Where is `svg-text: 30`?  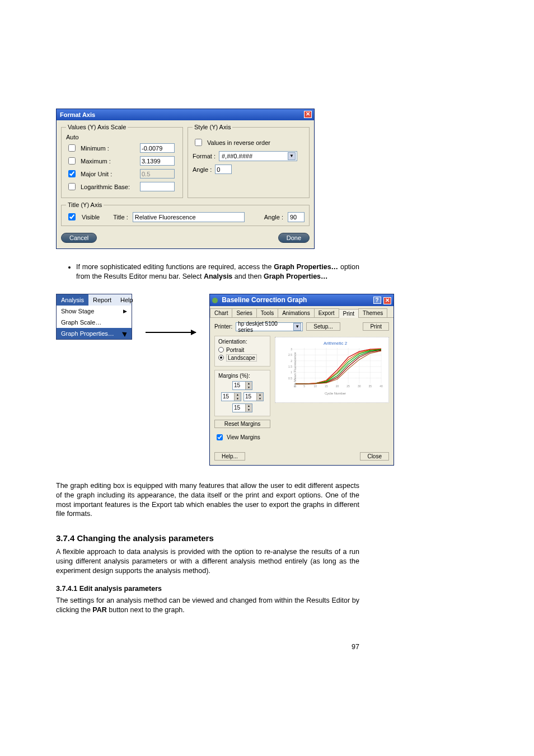
svg-text: 30 is located at coordinates (359, 386).